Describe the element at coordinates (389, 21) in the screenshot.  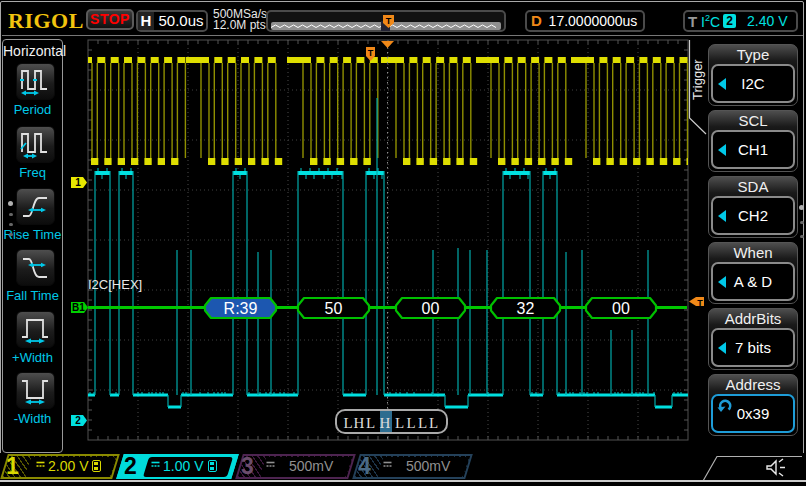
I see `svg-text: T` at that location.